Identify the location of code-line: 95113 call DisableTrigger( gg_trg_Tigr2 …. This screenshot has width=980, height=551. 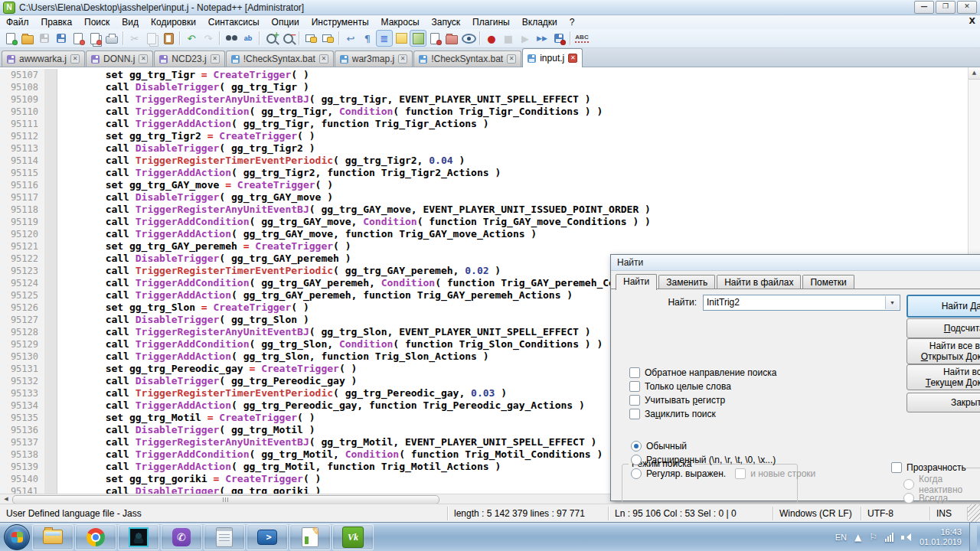
(490, 148).